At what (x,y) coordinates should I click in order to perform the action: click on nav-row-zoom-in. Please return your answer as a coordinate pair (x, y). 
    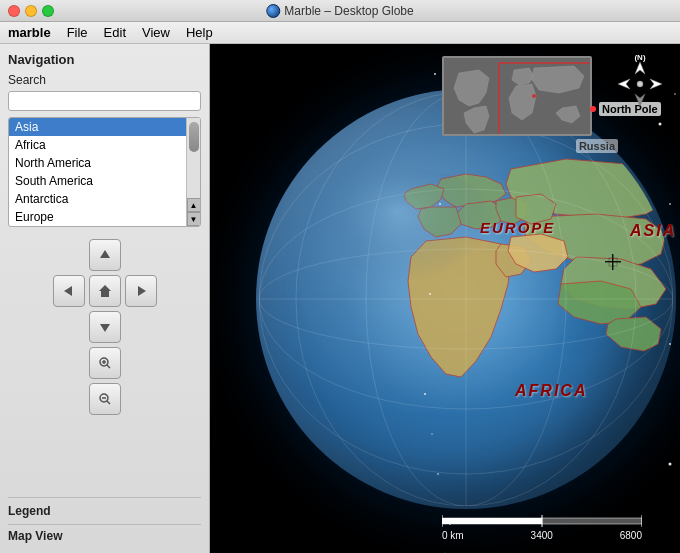
    Looking at the image, I should click on (105, 363).